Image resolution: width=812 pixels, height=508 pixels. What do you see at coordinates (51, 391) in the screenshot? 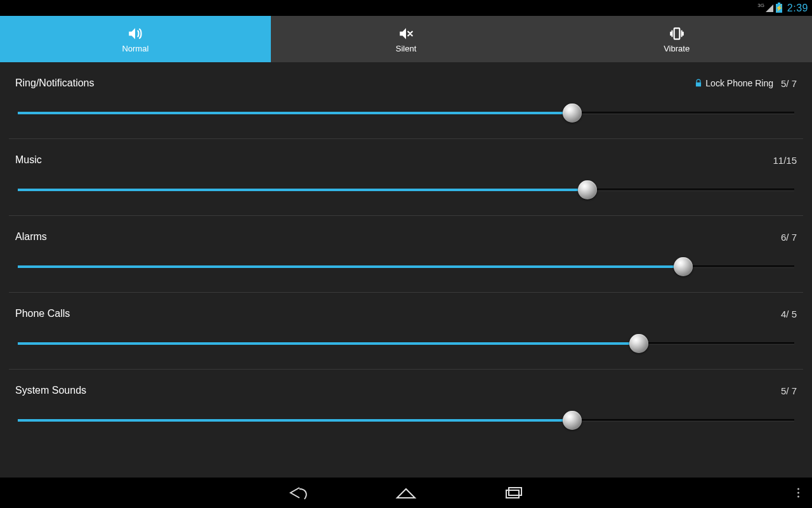
I see `system-title: System Sounds` at bounding box center [51, 391].